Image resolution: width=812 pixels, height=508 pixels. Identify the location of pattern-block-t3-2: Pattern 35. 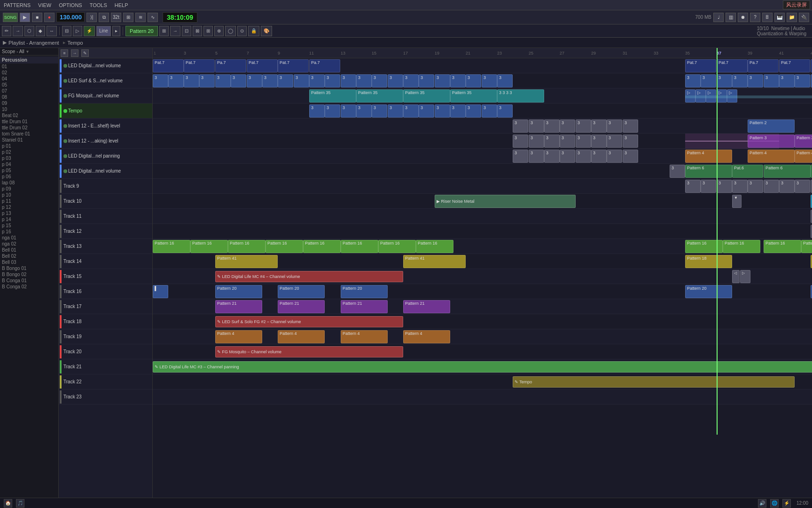
(380, 96).